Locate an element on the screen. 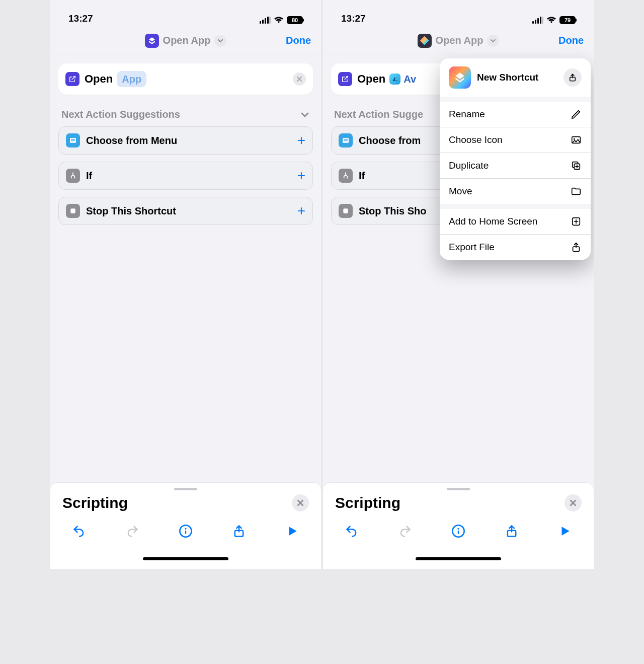 The width and height of the screenshot is (644, 664). action-card: Open App is located at coordinates (186, 79).